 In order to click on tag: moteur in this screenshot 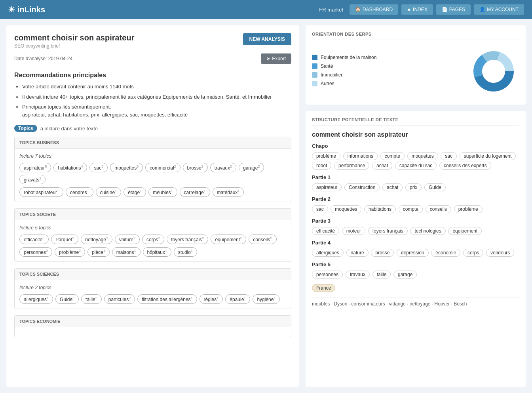, I will do `click(354, 231)`.